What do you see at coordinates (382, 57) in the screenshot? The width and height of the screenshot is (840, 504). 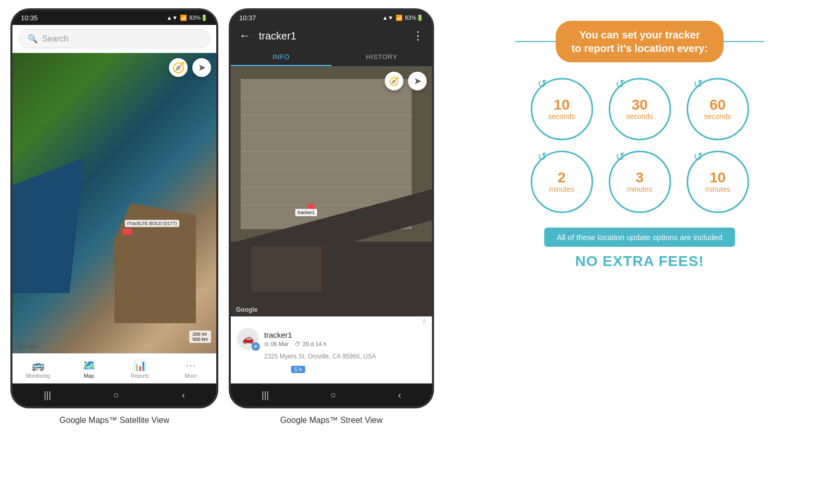 I see `tab-history: HISTORY` at bounding box center [382, 57].